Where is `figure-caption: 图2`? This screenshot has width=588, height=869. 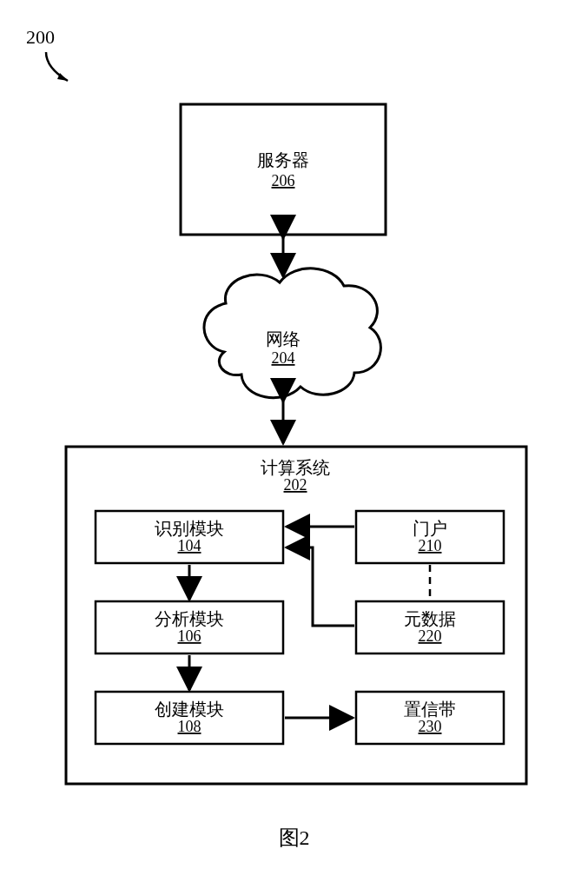
figure-caption: 图2 is located at coordinates (294, 838).